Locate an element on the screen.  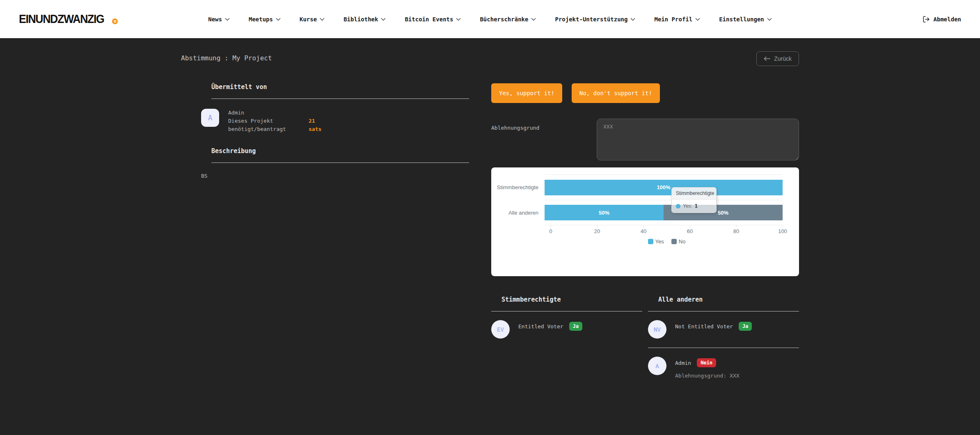
tooltip-title: Stimmberechtigte is located at coordinates (694, 194).